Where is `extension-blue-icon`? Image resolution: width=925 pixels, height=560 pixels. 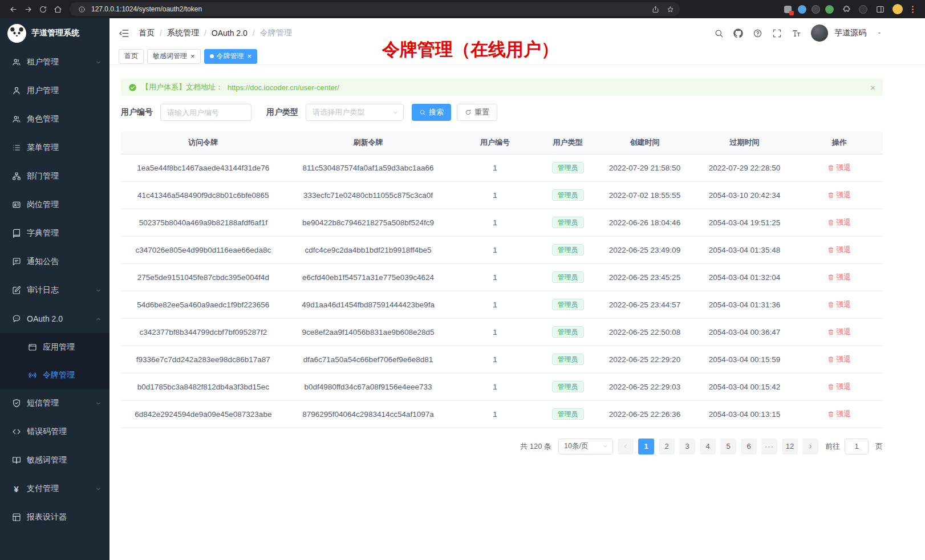
extension-blue-icon is located at coordinates (802, 9).